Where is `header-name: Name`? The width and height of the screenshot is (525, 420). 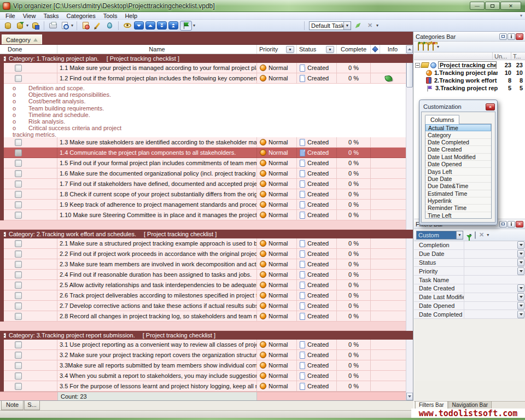
header-name: Name is located at coordinates (158, 49).